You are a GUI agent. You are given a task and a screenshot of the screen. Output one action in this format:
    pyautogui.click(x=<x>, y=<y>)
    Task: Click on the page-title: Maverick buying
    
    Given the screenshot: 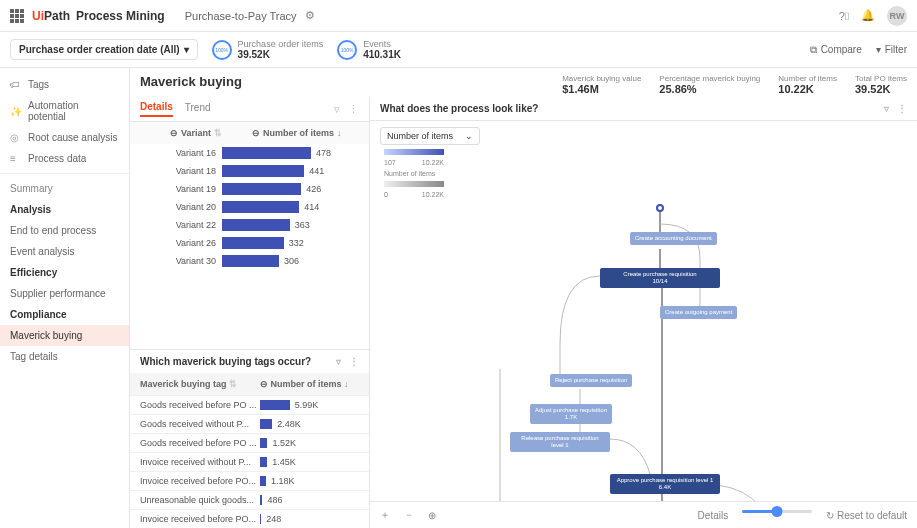 What is the action you would take?
    pyautogui.click(x=191, y=82)
    